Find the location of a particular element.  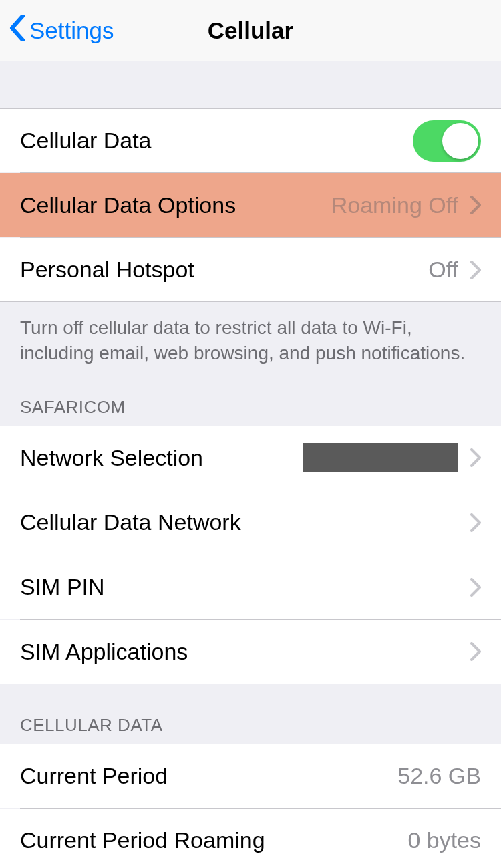

cellular-data-network-label: Cellular Data Network is located at coordinates (245, 523).